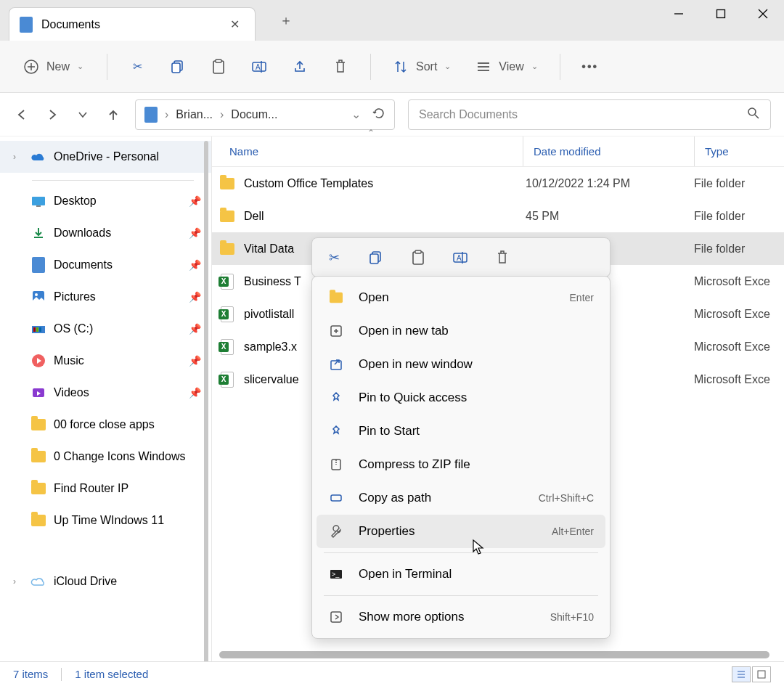 This screenshot has height=686, width=784. Describe the element at coordinates (389, 431) in the screenshot. I see `context-menu-label: Pin to Start` at that location.